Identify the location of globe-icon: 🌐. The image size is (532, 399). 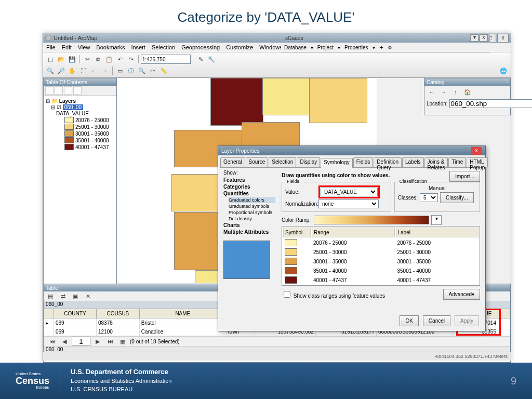
(503, 71).